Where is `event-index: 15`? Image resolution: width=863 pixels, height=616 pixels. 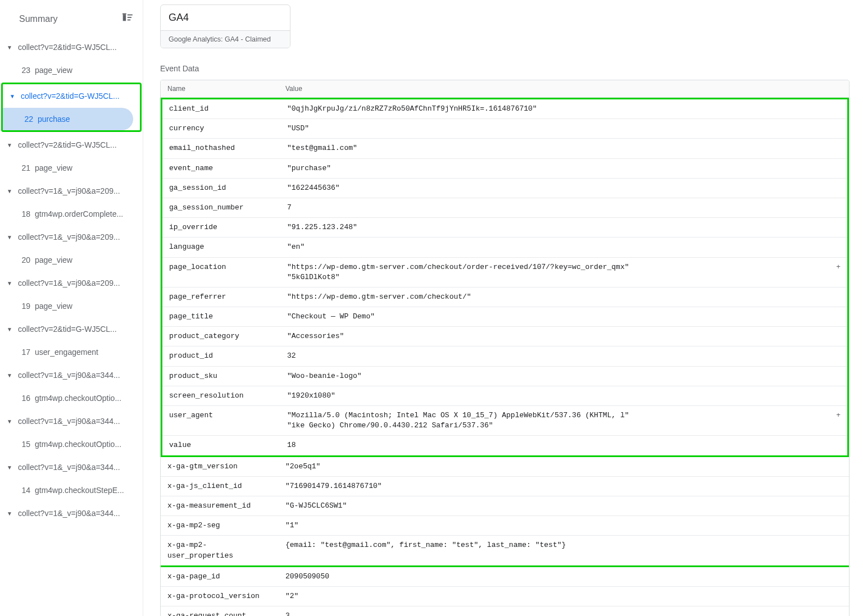
event-index: 15 is located at coordinates (25, 444).